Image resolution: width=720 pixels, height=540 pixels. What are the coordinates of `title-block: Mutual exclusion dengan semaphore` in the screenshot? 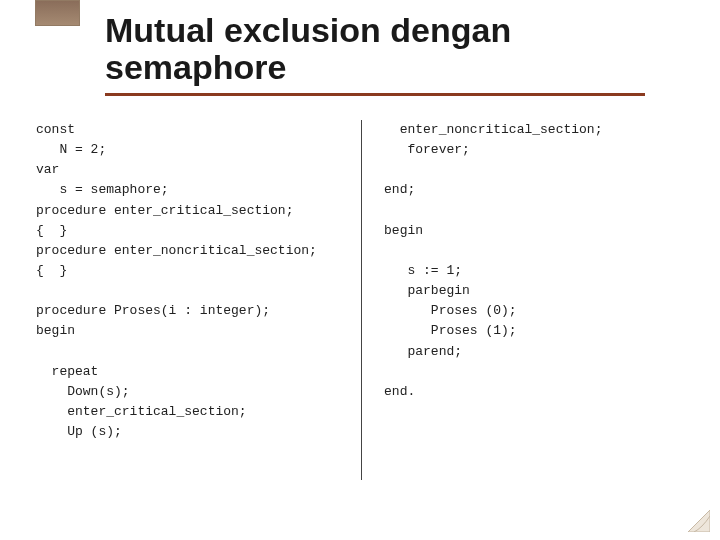 It's located at (398, 54).